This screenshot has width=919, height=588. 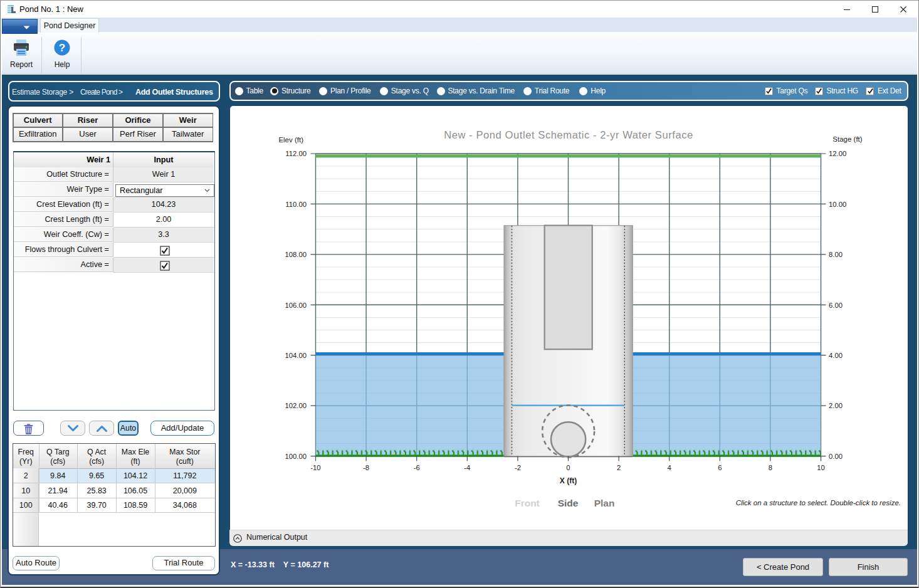 I want to click on svg-text: 112.00, so click(x=296, y=154).